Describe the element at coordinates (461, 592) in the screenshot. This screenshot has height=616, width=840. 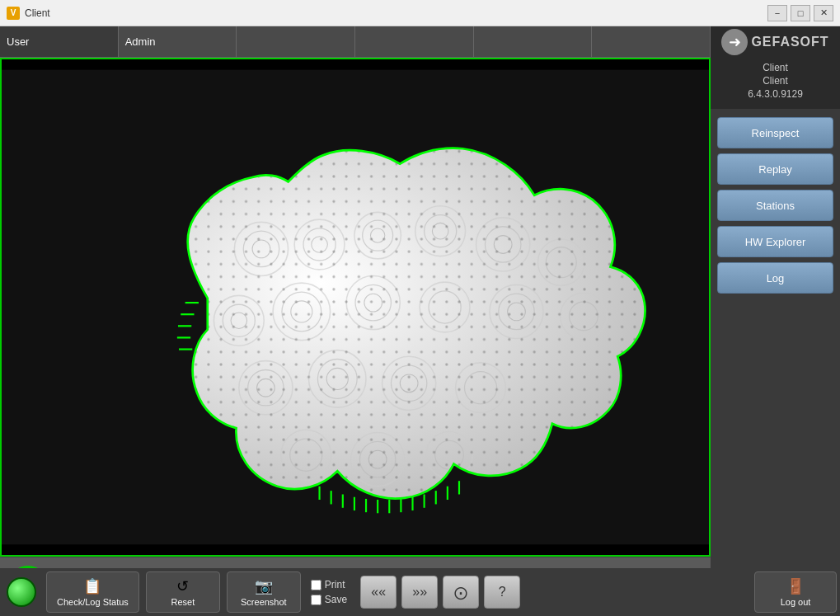
I see `nav-expand-button: ⨀` at that location.